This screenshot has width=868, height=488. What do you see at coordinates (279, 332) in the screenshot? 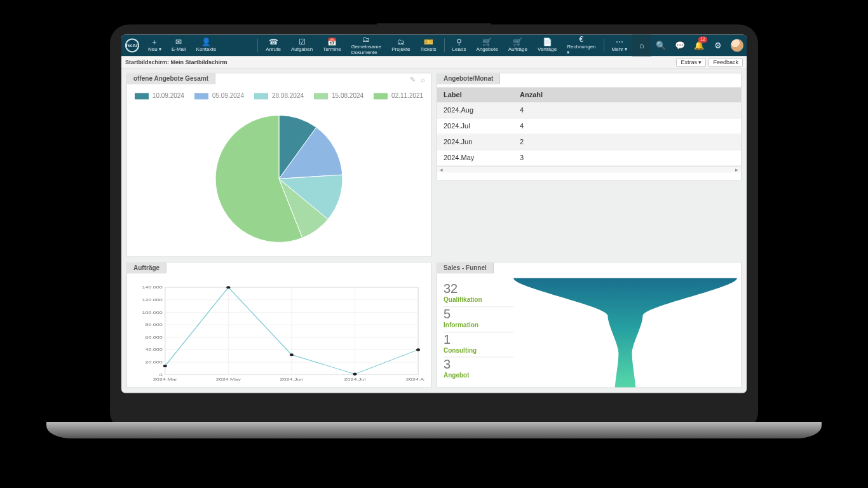
I see `line-body: 020.00040.00060.00080.000100.000120.0001…` at bounding box center [279, 332].